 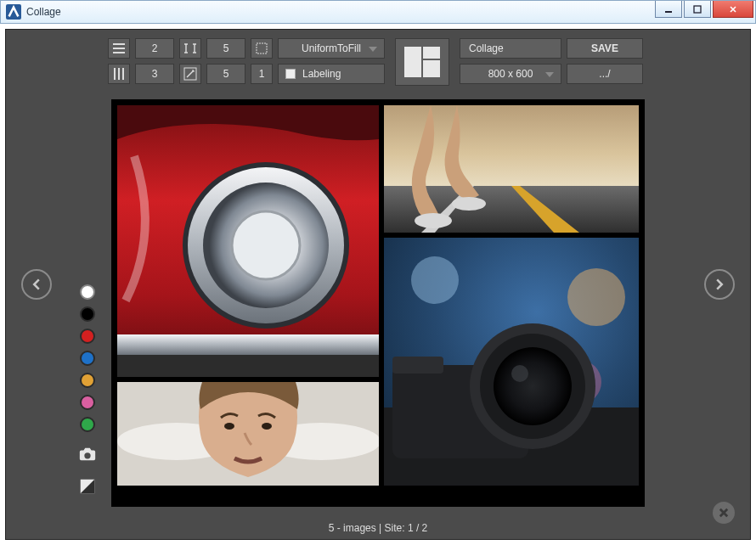 I want to click on gap-value: 5, so click(x=226, y=48).